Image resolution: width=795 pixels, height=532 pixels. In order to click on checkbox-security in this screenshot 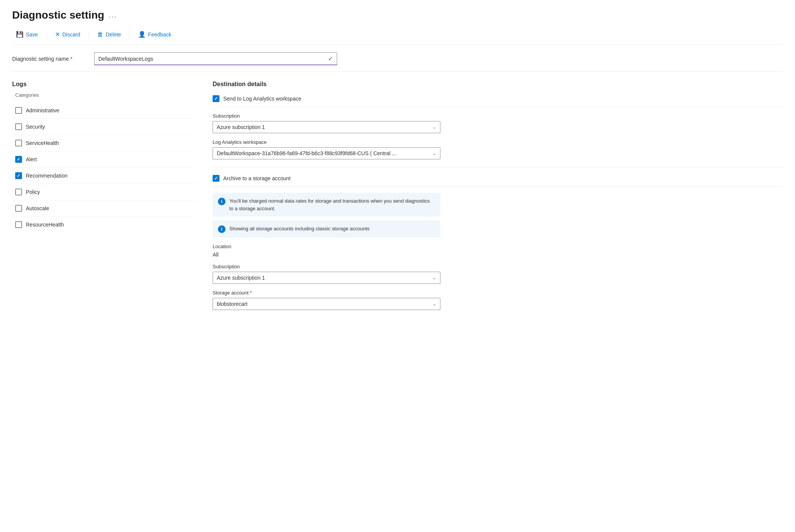, I will do `click(19, 127)`.